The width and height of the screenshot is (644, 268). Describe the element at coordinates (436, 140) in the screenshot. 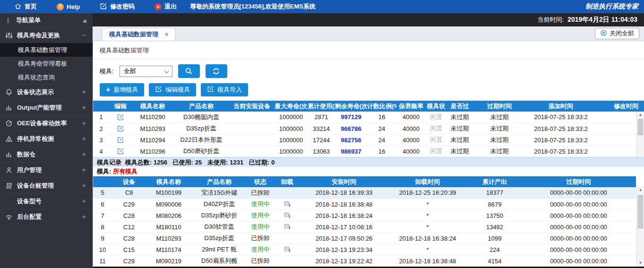

I see `cell-mold-status: 闲置` at that location.